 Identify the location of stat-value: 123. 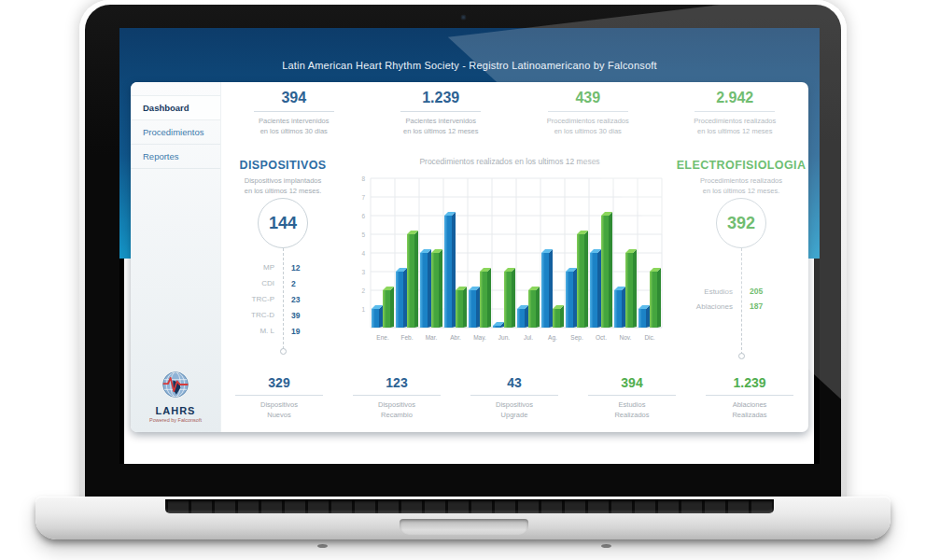
(397, 383).